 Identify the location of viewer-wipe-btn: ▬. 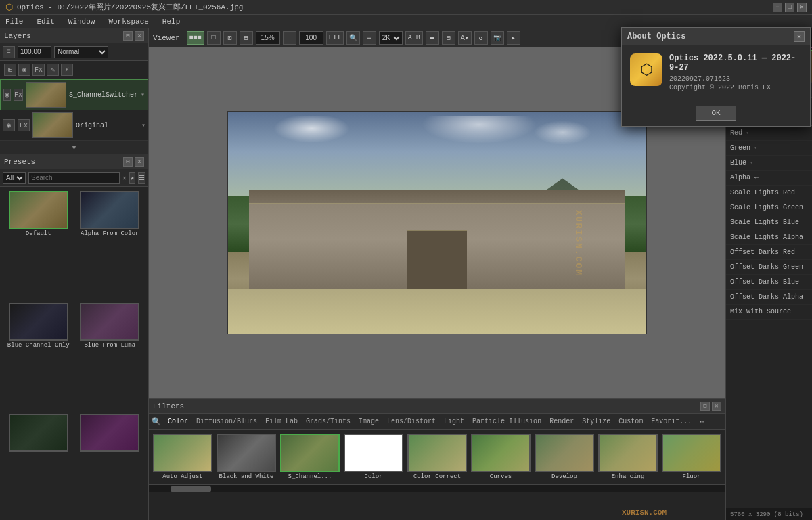
(432, 38).